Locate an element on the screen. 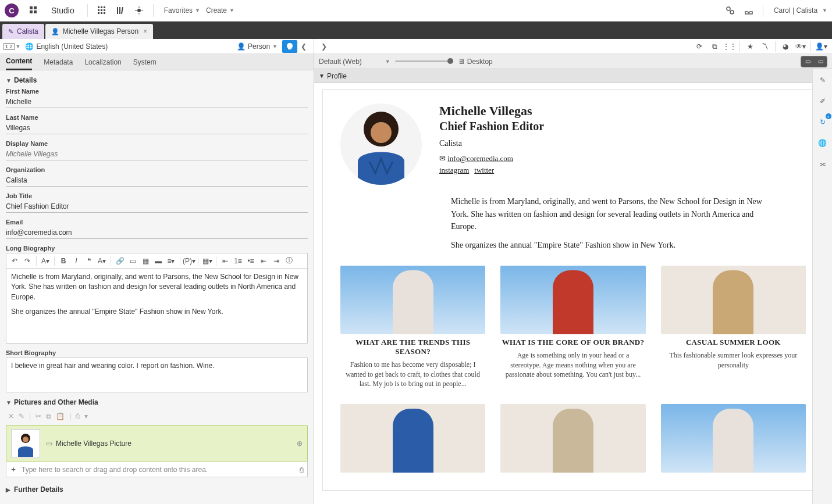 This screenshot has width=832, height=504. short-bio-editor: I believe in great hair and wearing colo… is located at coordinates (157, 375).